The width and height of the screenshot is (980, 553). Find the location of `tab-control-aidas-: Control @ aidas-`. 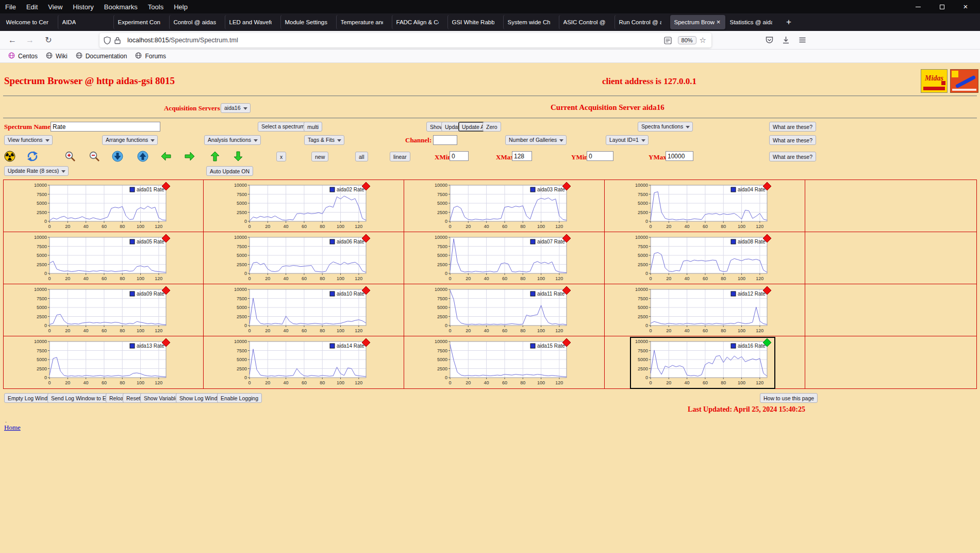

tab-control-aidas-: Control @ aidas- is located at coordinates (197, 22).